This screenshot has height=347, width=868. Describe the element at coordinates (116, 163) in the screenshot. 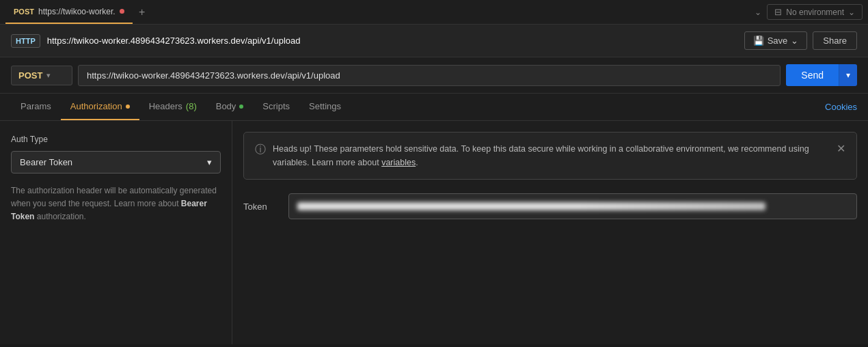

I see `auth-type-select: Bearer Token ▾` at that location.